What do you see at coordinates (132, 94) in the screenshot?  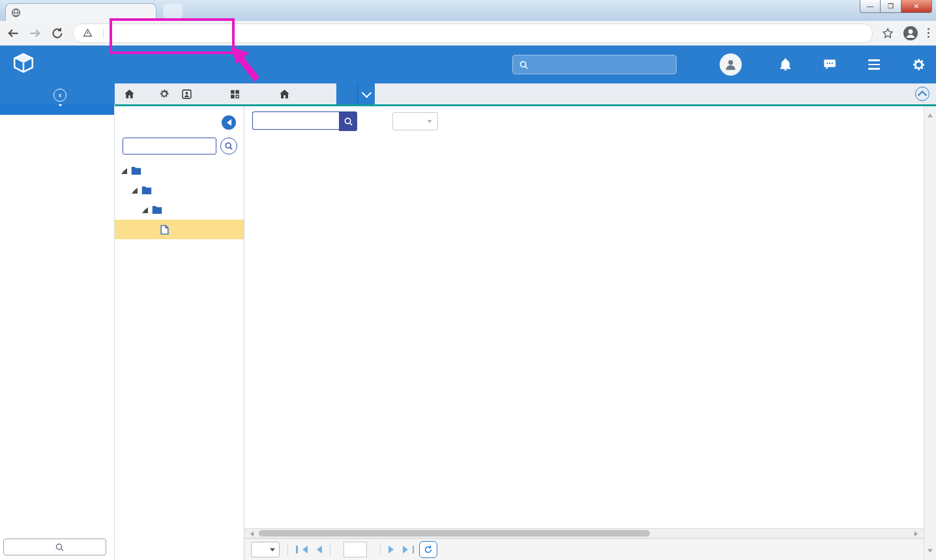 I see `nav-item-home` at bounding box center [132, 94].